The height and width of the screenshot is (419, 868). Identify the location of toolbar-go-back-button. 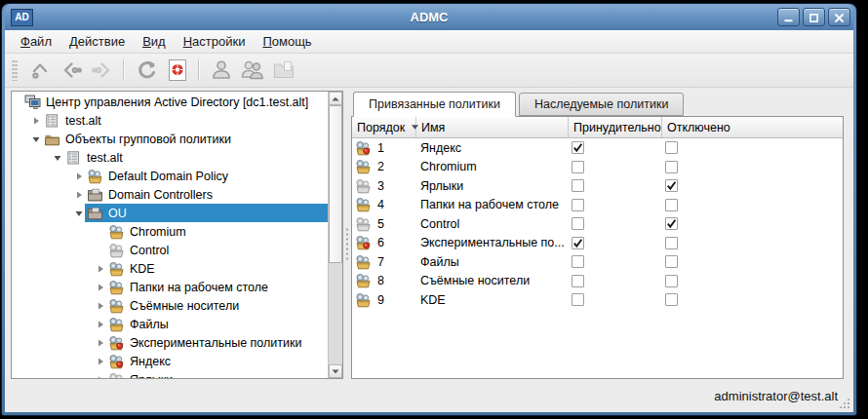
(70, 70).